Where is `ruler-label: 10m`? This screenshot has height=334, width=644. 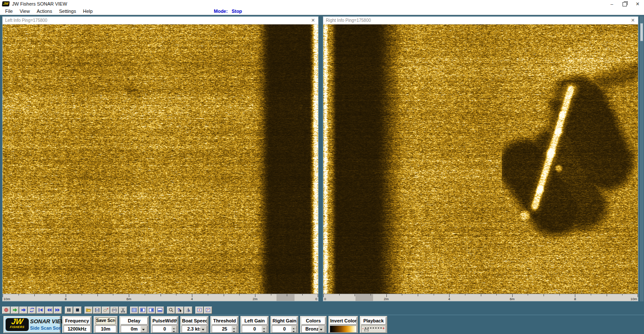
ruler-label: 10m is located at coordinates (634, 299).